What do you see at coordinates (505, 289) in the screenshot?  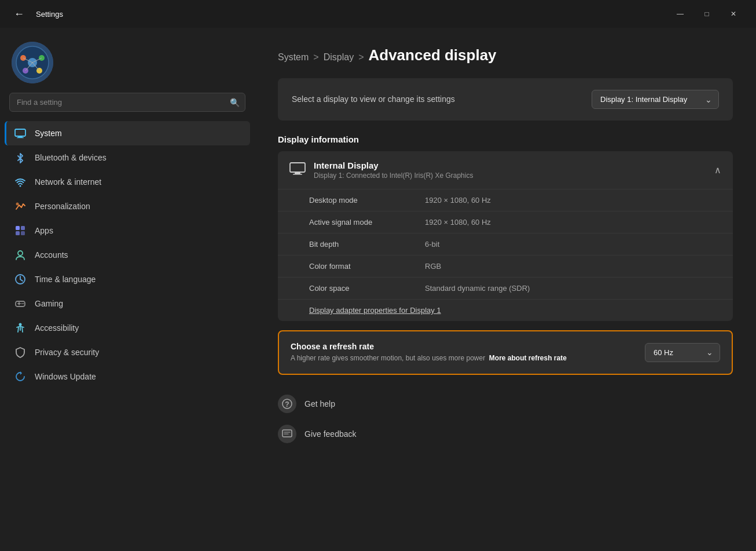 I see `table-row: Color space Standard dynamic range (SDR)` at bounding box center [505, 289].